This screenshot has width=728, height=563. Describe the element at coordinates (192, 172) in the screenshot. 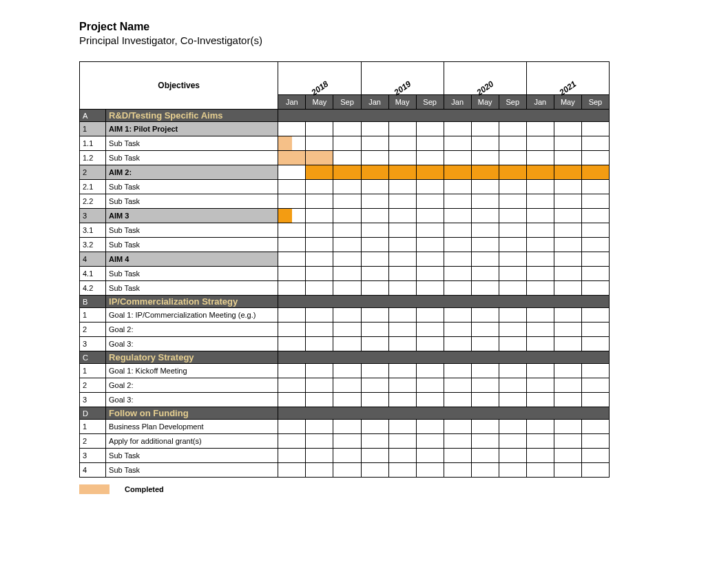

I see `row-label: AIM 2:` at that location.